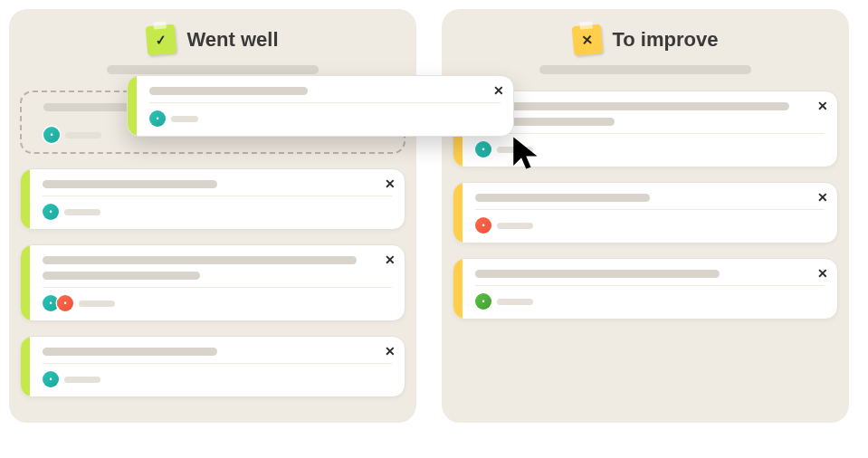  Describe the element at coordinates (320, 106) in the screenshot. I see `dragging-card: ✕ •` at that location.